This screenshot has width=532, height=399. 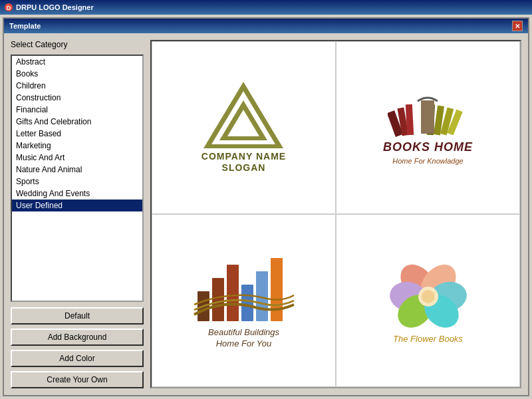 What do you see at coordinates (77, 337) in the screenshot?
I see `add-background-button: Add Background` at bounding box center [77, 337].